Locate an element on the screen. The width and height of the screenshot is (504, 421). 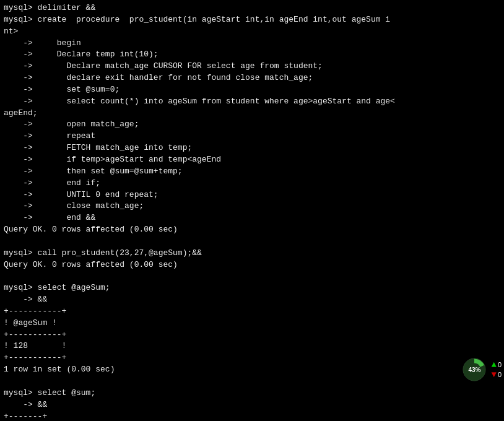
terminal-line: -> begin is located at coordinates (252, 43).